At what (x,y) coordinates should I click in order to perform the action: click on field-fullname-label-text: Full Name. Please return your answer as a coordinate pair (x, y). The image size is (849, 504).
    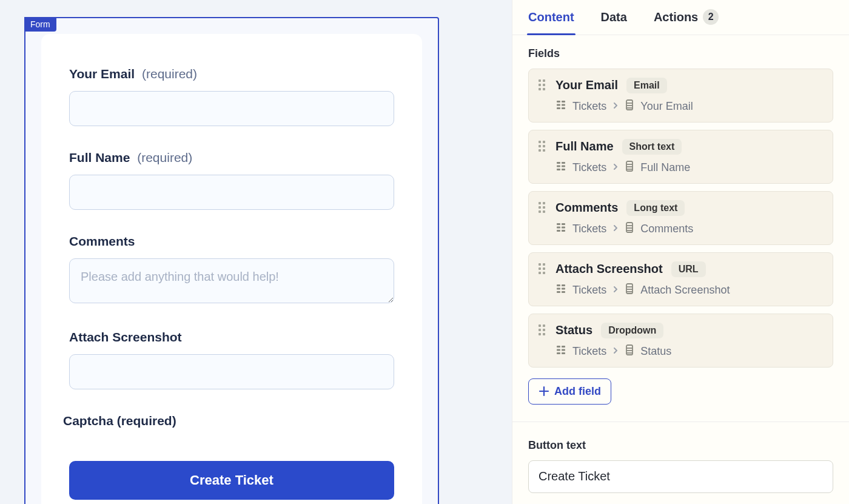
    Looking at the image, I should click on (99, 158).